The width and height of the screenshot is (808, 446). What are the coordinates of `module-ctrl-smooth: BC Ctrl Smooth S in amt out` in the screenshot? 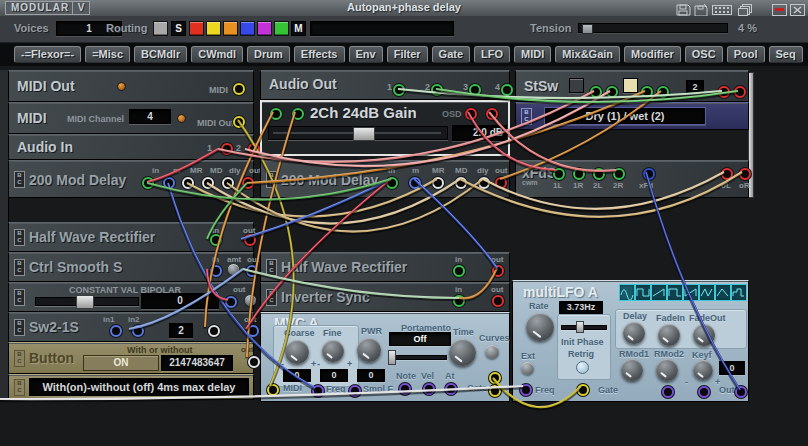 It's located at (131, 267).